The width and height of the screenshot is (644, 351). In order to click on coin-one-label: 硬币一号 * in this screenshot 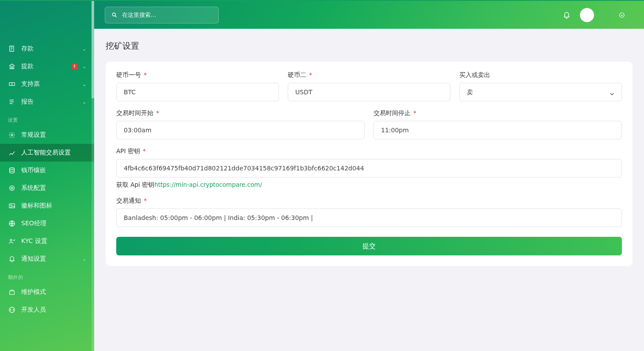, I will do `click(198, 75)`.